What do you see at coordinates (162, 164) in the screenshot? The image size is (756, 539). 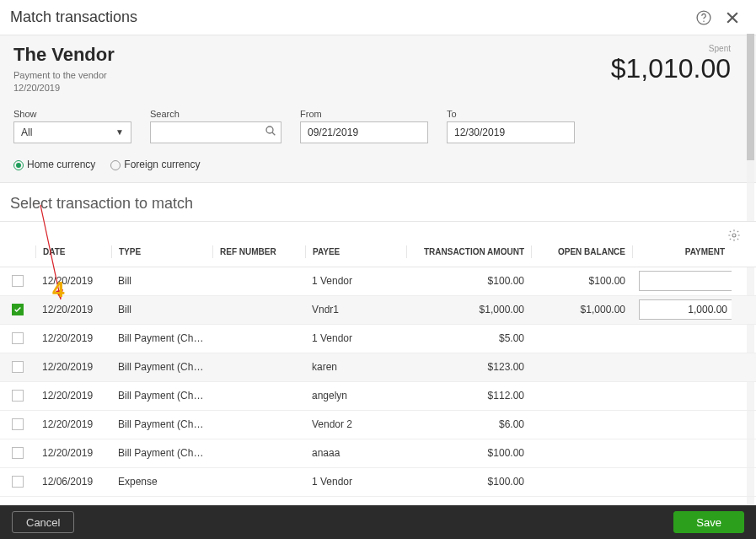 I see `foreign-currency-label: Foreign currency` at bounding box center [162, 164].